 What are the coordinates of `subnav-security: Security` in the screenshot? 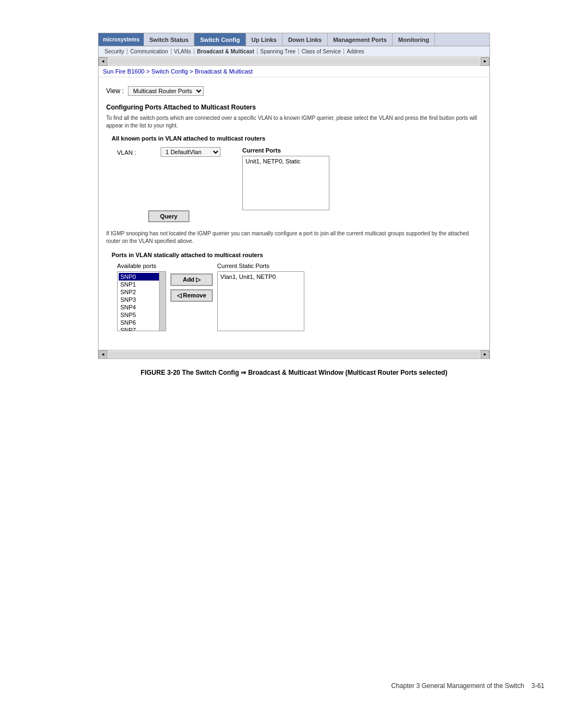 It's located at (114, 51).